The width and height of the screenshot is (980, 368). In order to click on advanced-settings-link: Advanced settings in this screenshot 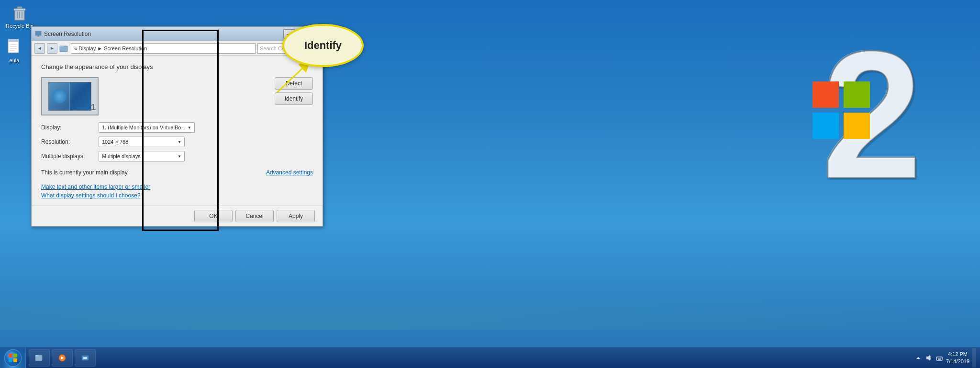, I will do `click(290, 172)`.